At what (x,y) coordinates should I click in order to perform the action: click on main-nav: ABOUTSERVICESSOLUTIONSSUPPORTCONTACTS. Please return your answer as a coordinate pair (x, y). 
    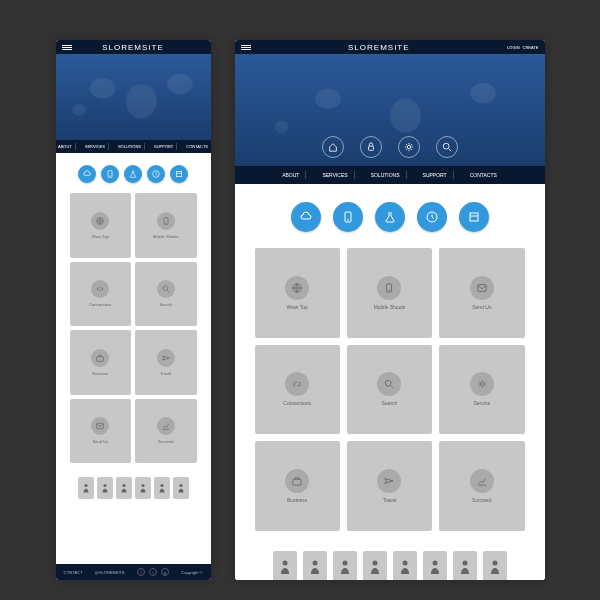
    Looking at the image, I should click on (134, 146).